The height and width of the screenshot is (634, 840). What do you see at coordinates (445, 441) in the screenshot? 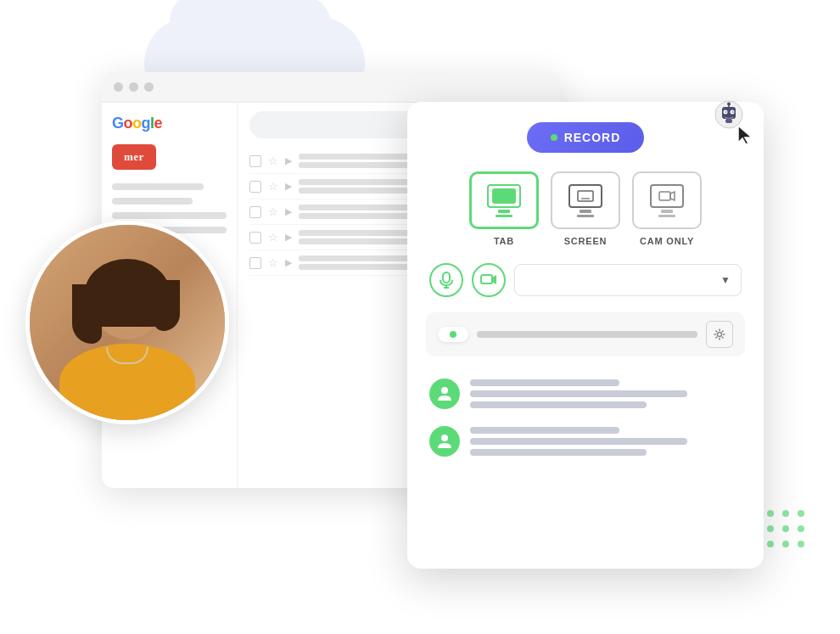
I see `participant-2-avatar` at bounding box center [445, 441].